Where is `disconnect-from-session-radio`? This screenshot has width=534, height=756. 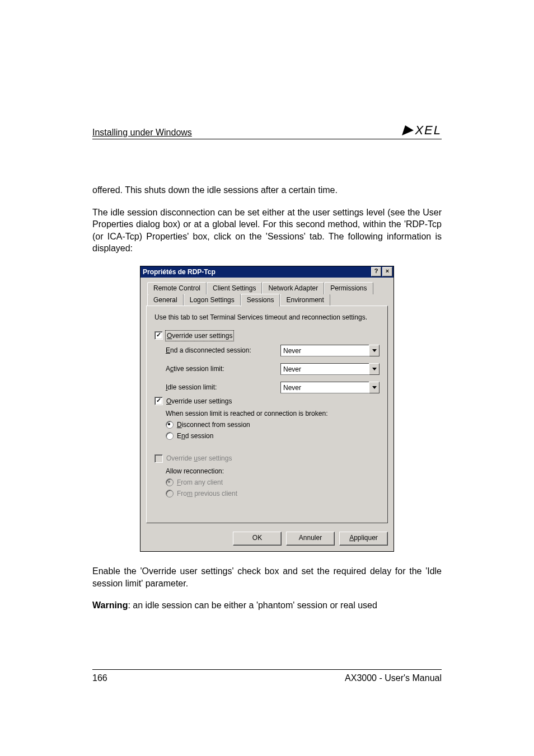 disconnect-from-session-radio is located at coordinates (170, 425).